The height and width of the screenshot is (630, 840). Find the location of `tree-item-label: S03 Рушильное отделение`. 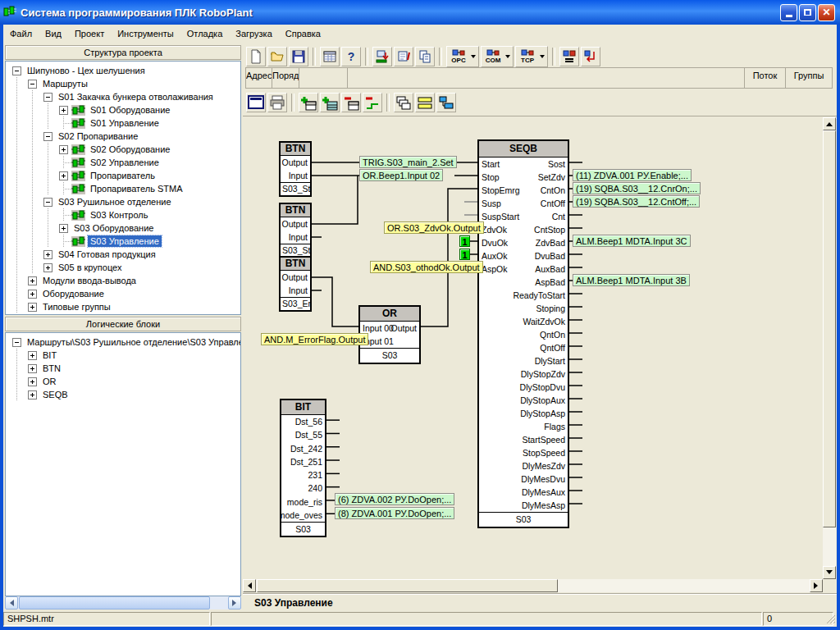

tree-item-label: S03 Рушильное отделение is located at coordinates (115, 202).